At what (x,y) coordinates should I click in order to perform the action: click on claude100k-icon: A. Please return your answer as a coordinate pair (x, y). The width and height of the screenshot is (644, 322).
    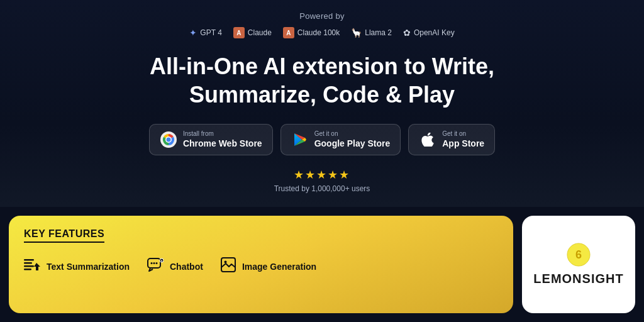
    Looking at the image, I should click on (289, 33).